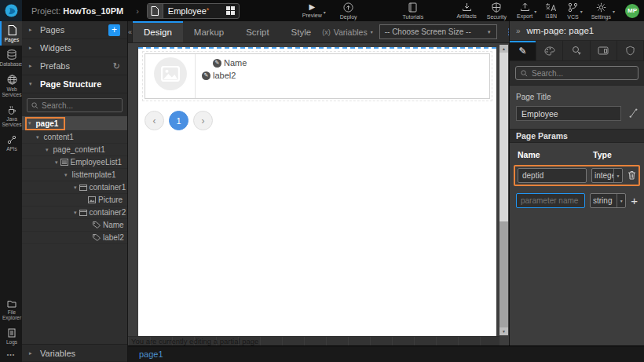  Describe the element at coordinates (80, 105) in the screenshot. I see `structure-search-input` at that location.